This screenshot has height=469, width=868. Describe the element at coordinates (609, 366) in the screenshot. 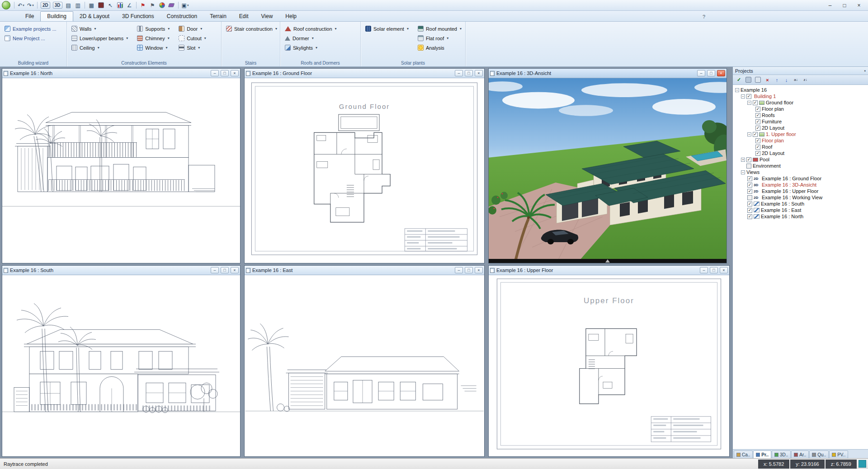

I see `drawing-canvas: Upper Floor` at that location.